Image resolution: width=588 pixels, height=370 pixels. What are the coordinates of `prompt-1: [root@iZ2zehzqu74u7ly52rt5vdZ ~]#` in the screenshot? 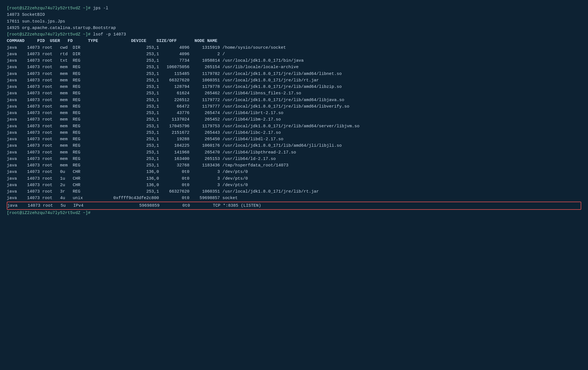 It's located at (50, 8).